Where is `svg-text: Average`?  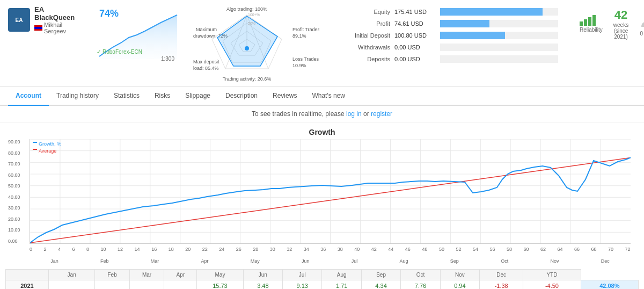 svg-text: Average is located at coordinates (47, 151).